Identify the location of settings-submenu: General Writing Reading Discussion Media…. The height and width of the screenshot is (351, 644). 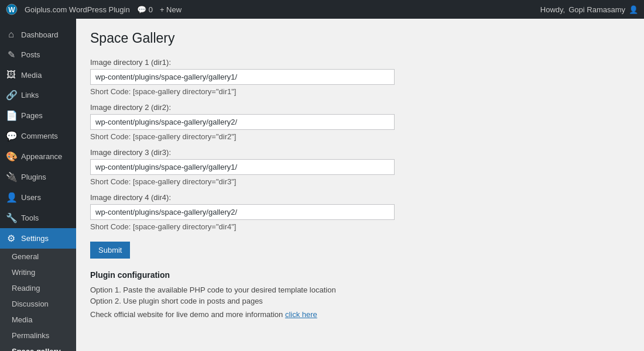
(38, 300).